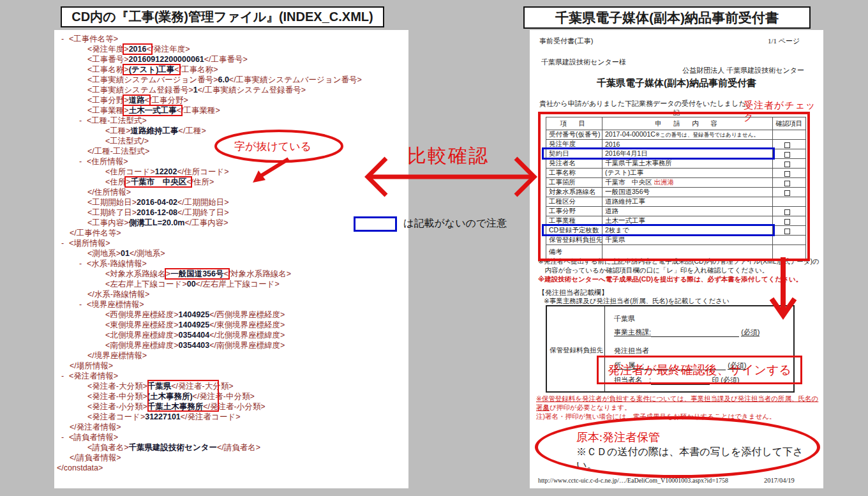  I want to click on form-header-left: 事前受付書(工事), so click(566, 41).